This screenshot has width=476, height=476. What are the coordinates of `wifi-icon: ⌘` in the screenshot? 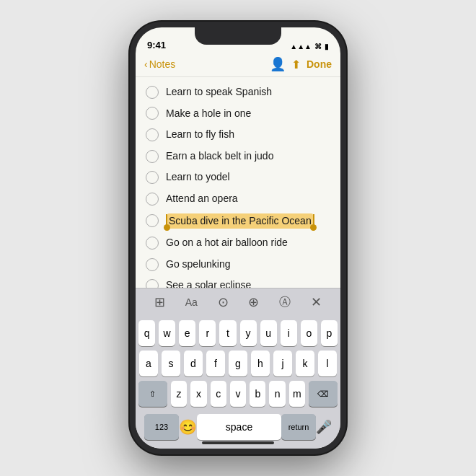 It's located at (318, 46).